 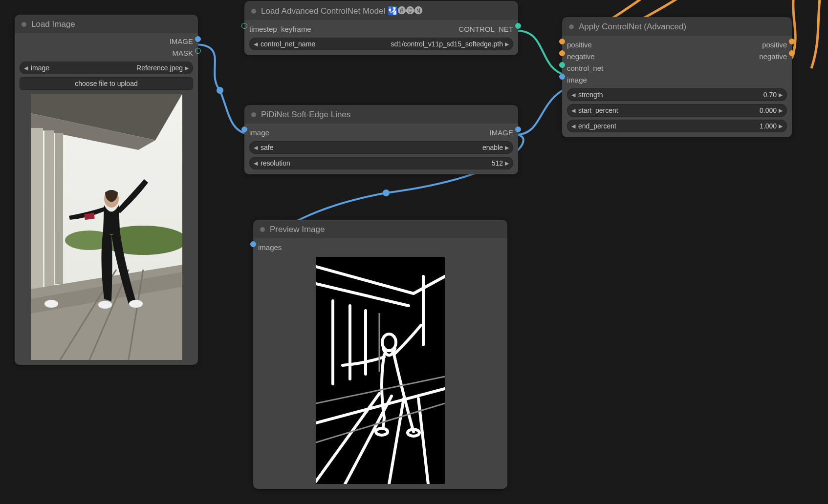 What do you see at coordinates (253, 244) in the screenshot?
I see `input-port-images` at bounding box center [253, 244].